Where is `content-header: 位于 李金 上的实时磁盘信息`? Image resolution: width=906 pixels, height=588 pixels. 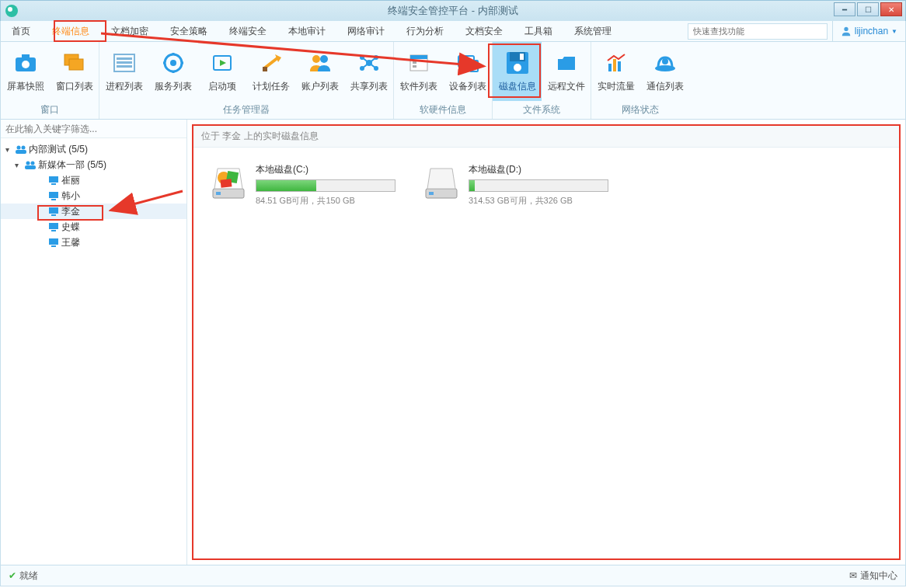
content-header: 位于 李金 上的实时磁盘信息 is located at coordinates (546, 137).